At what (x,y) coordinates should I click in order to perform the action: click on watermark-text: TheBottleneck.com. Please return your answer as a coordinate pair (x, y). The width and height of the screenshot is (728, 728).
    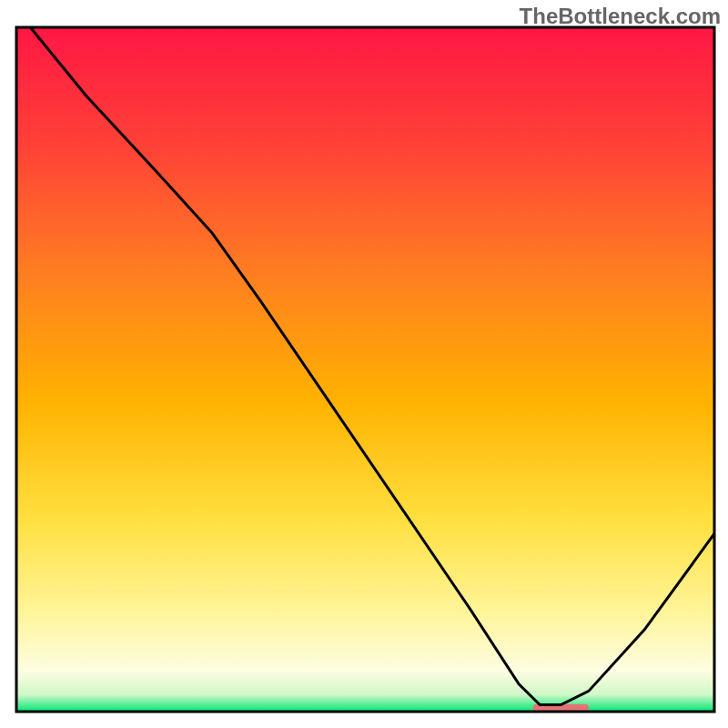
    Looking at the image, I should click on (621, 16).